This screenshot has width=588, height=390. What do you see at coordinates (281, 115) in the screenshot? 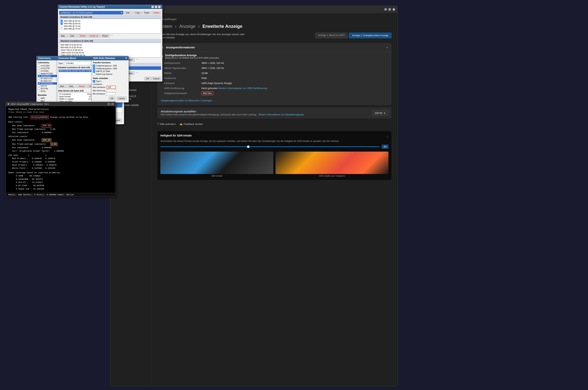
I see `rate-link: Weitere Informationen zur Aktualisierung…` at bounding box center [281, 115].